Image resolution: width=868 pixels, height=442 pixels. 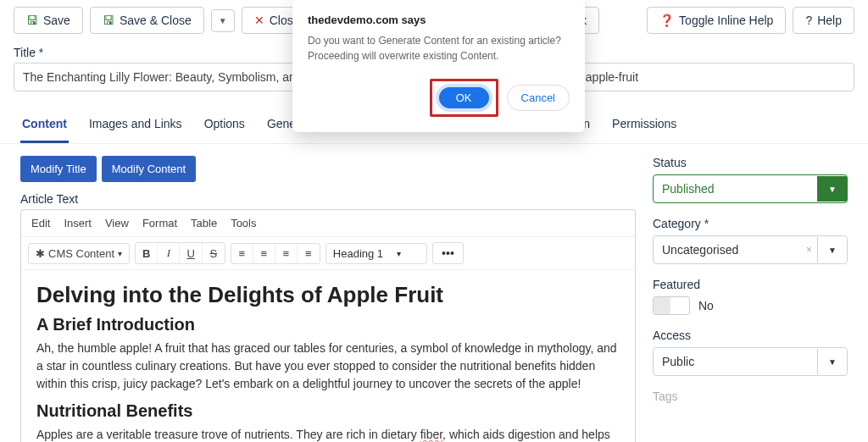 I want to click on editor-toolbar: ✱CMS Content▾ B I U S ≡ ≡ ≡ ≡ Heading 1▾…, so click(x=328, y=254).